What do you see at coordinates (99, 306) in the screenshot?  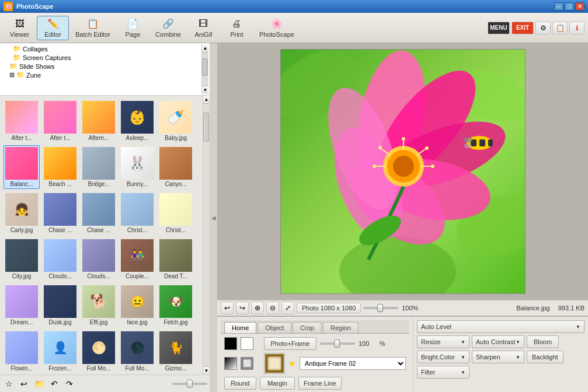 I see `thumbnail-effi: 🐕 Effi.jpg` at bounding box center [99, 306].